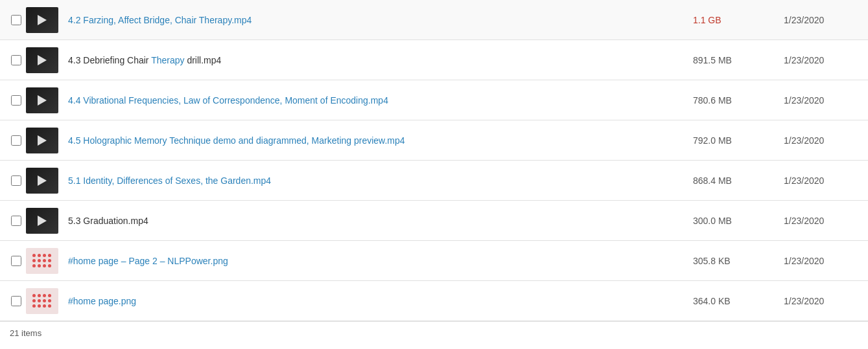  What do you see at coordinates (434, 181) in the screenshot?
I see `table-row: 5.1 Identity, Differences of Sexes, the …` at bounding box center [434, 181].